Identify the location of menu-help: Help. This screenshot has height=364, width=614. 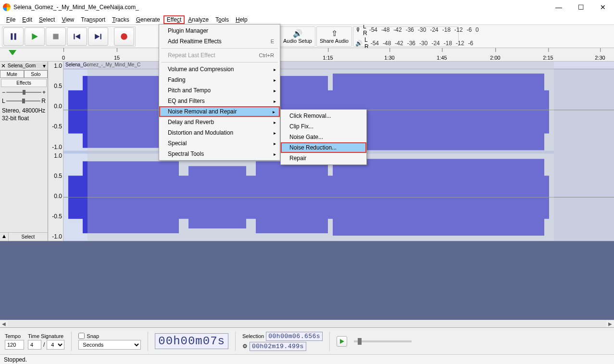
(241, 20).